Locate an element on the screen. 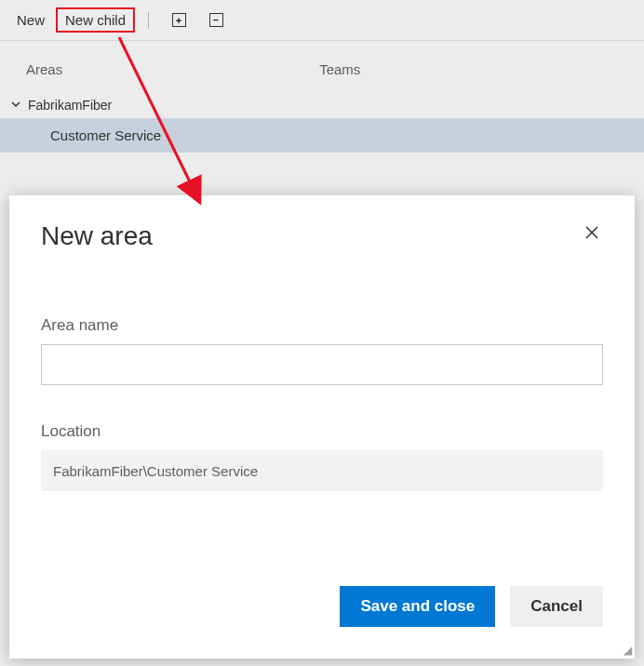  separator is located at coordinates (149, 20).